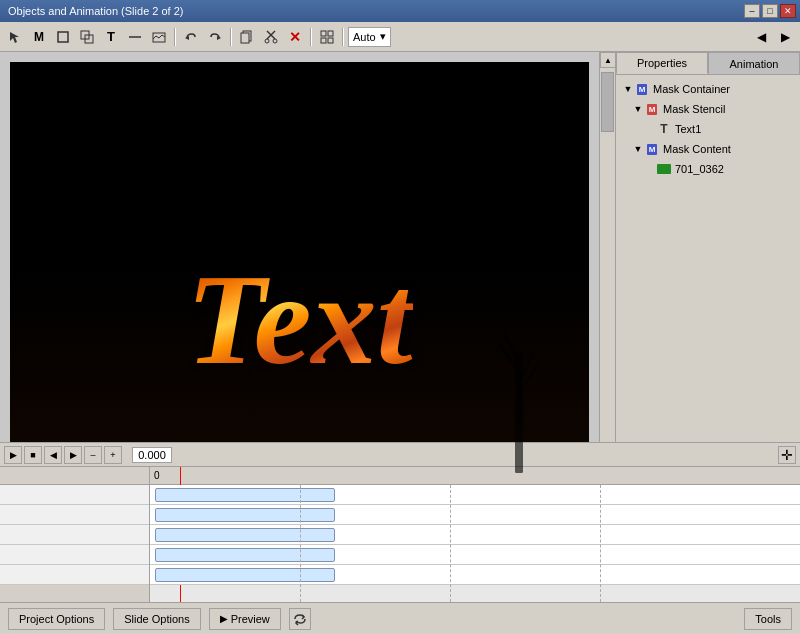 This screenshot has width=800, height=634. I want to click on m-tool-button: M, so click(39, 37).